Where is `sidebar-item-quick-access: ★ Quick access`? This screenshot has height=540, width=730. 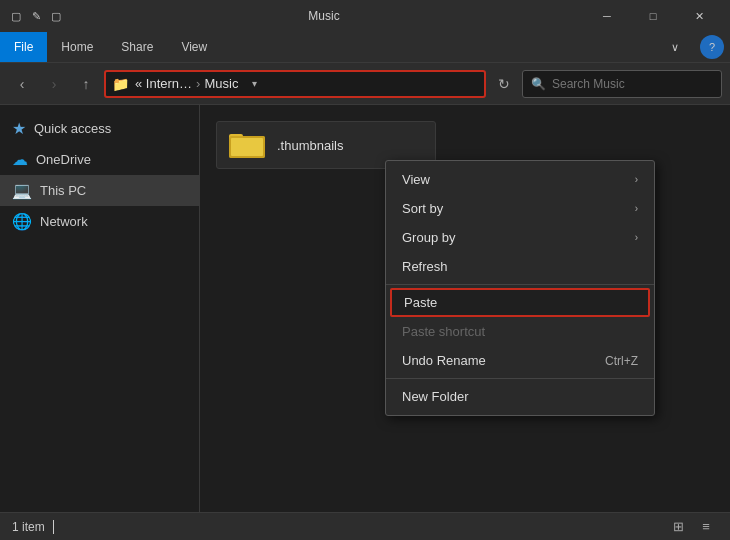 sidebar-item-quick-access: ★ Quick access is located at coordinates (100, 128).